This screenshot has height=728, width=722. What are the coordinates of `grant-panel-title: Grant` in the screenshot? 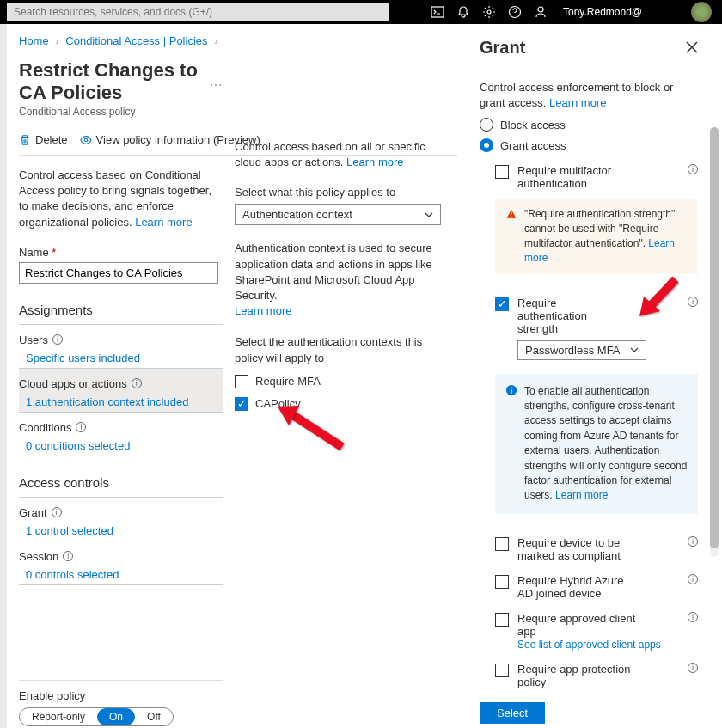 It's located at (589, 48).